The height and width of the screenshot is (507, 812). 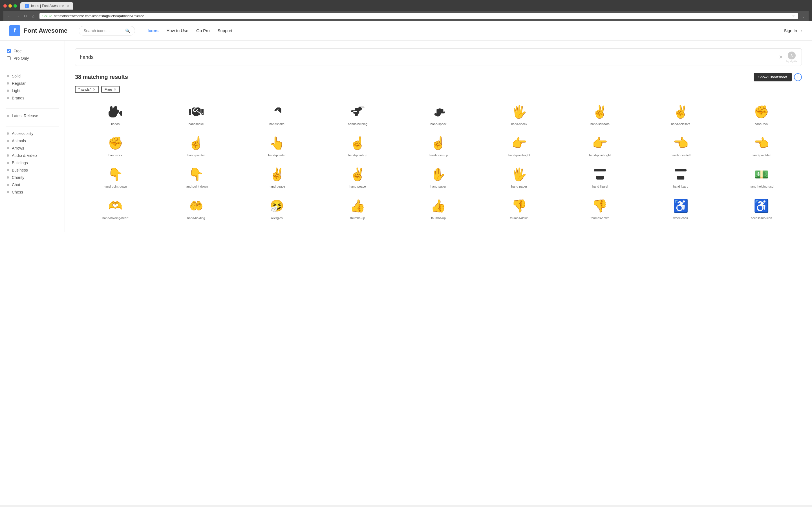 What do you see at coordinates (32, 192) in the screenshot?
I see `sidebar-item-chess: Chess` at bounding box center [32, 192].